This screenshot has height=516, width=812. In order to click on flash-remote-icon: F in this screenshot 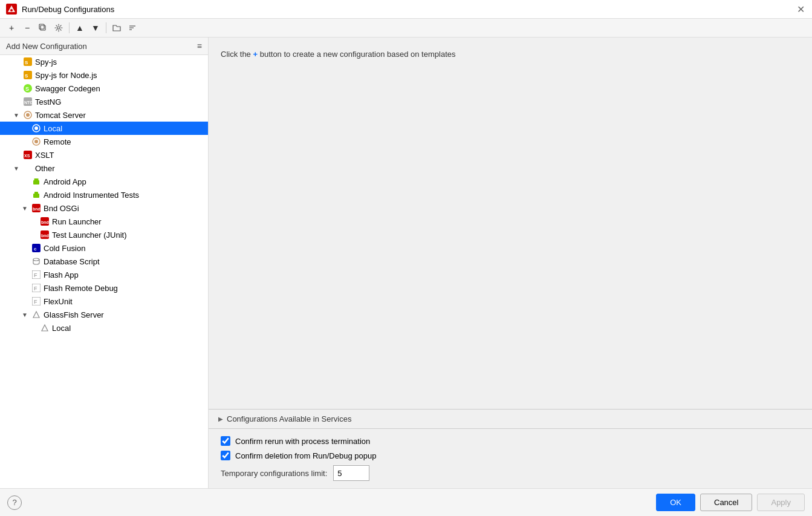, I will do `click(36, 288)`.